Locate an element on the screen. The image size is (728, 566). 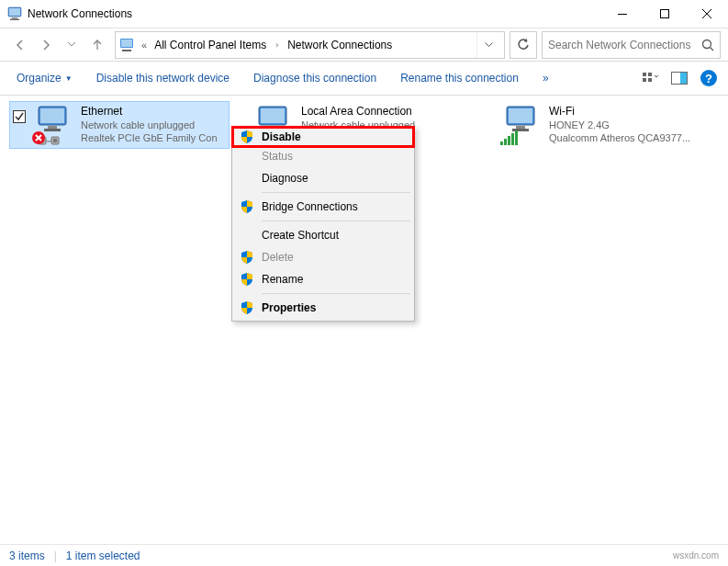
bridge-label: Bridge Connections is located at coordinates (310, 207).